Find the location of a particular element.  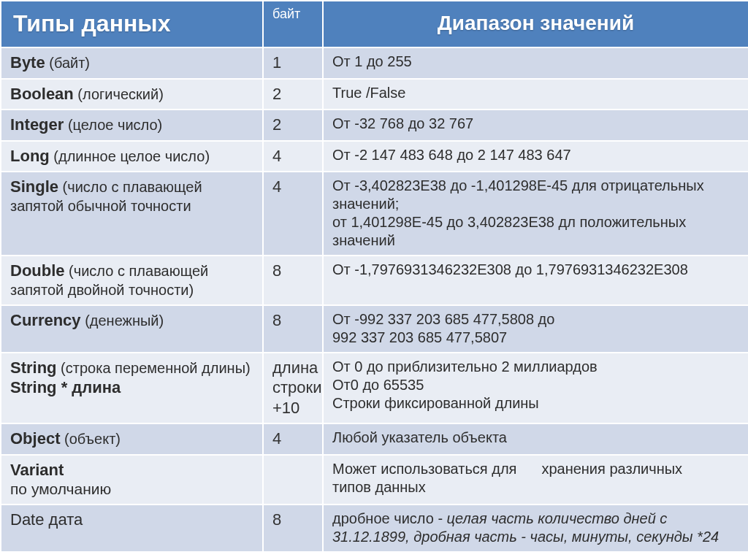

bytes-cell: 1 is located at coordinates (293, 63).